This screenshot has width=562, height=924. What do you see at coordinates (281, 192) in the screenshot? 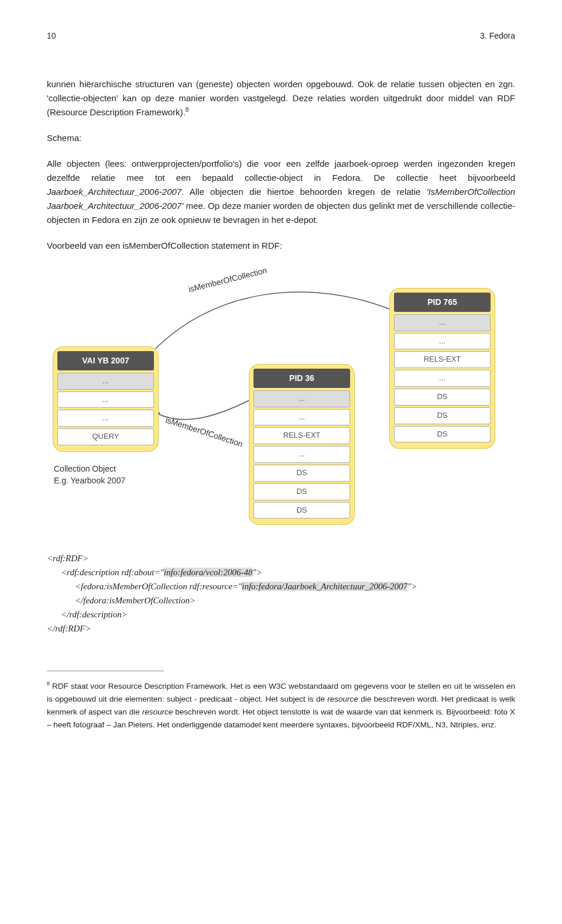
I see `paragraph-2: Alle objecten (lees: ontwerpprojecten/po…` at bounding box center [281, 192].